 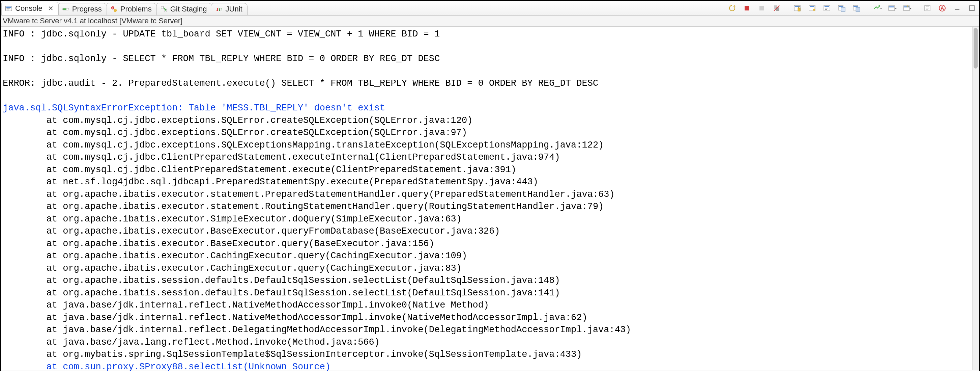 What do you see at coordinates (842, 8) in the screenshot?
I see `show-when-output-icon` at bounding box center [842, 8].